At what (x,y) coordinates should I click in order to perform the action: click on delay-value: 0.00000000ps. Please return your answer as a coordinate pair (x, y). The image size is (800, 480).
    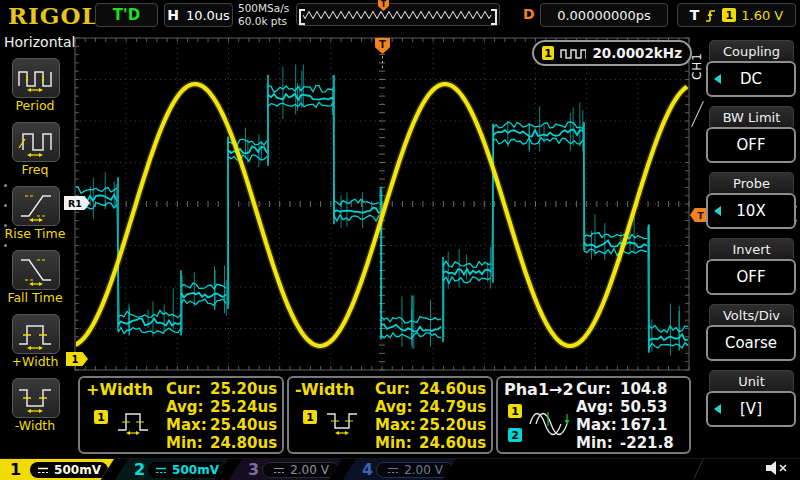
    Looking at the image, I should click on (604, 16).